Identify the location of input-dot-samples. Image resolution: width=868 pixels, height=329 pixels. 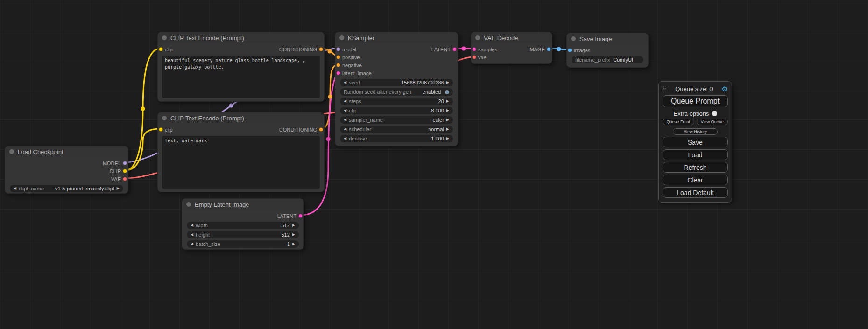
(474, 49).